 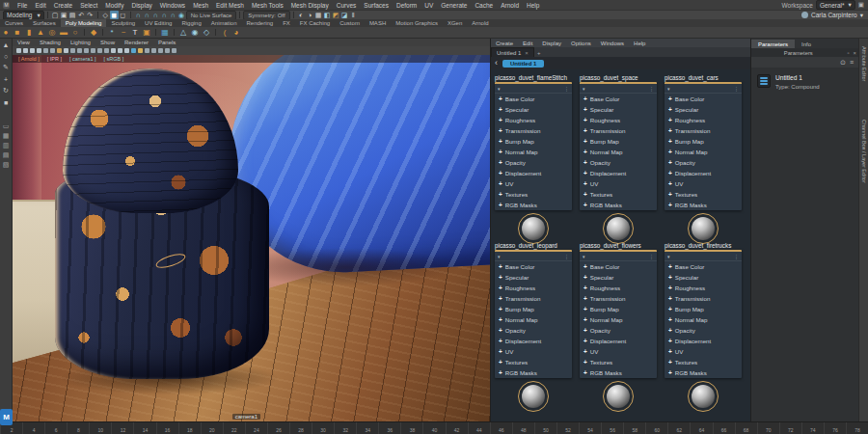 I want to click on node-editor-menu-help: Help, so click(x=639, y=43).